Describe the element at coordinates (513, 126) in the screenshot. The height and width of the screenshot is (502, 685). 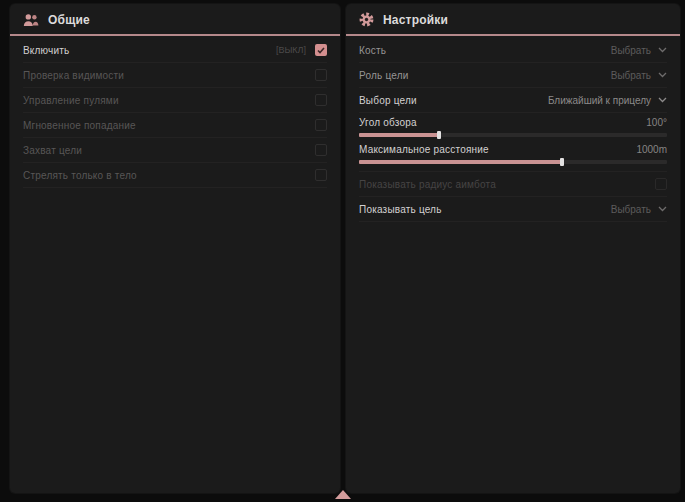
I see `fov-row: Угол обзора 100°` at that location.